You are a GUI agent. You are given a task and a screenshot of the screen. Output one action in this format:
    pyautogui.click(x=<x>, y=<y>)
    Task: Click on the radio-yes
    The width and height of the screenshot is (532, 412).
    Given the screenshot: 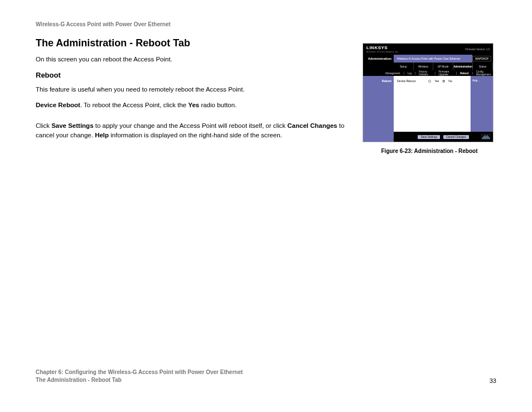 What is the action you would take?
    pyautogui.click(x=429, y=82)
    